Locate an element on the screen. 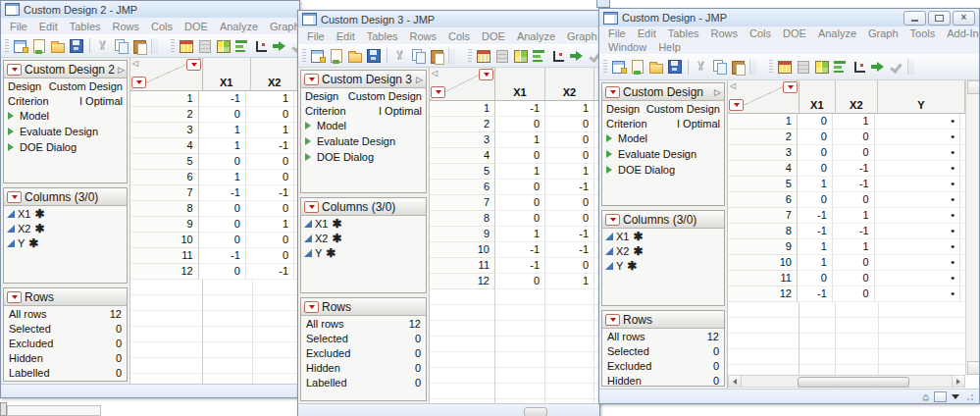 The height and width of the screenshot is (416, 980). home-icon: ⌂ is located at coordinates (926, 396).